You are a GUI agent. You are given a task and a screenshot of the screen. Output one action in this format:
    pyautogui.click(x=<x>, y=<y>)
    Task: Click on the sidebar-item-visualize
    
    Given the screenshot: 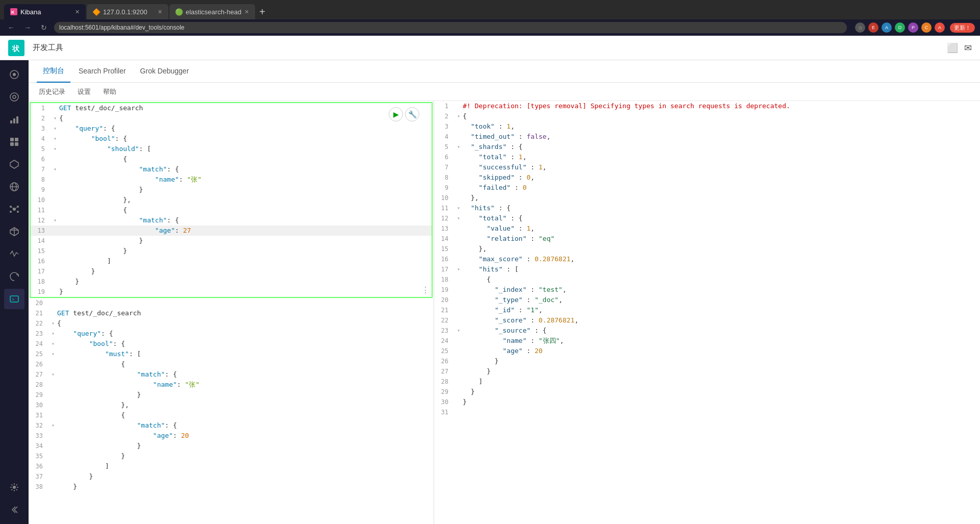 What is the action you would take?
    pyautogui.click(x=14, y=119)
    